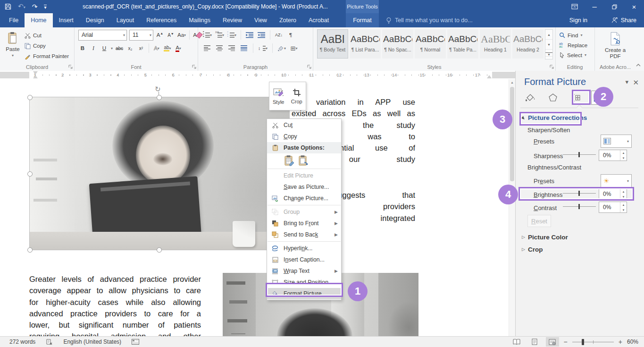 The image size is (644, 347). Describe the element at coordinates (219, 48) in the screenshot. I see `align-center-button` at that location.